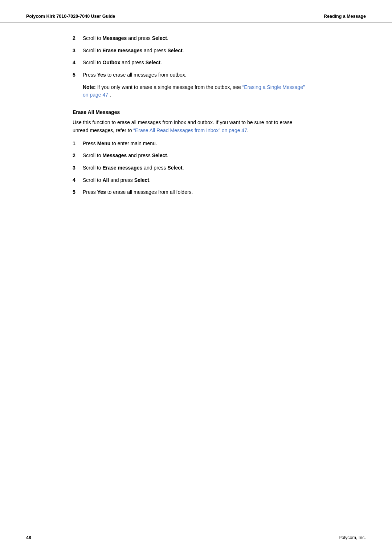 This screenshot has height=554, width=392. What do you see at coordinates (78, 155) in the screenshot?
I see `all-step-number-2: 2` at bounding box center [78, 155].